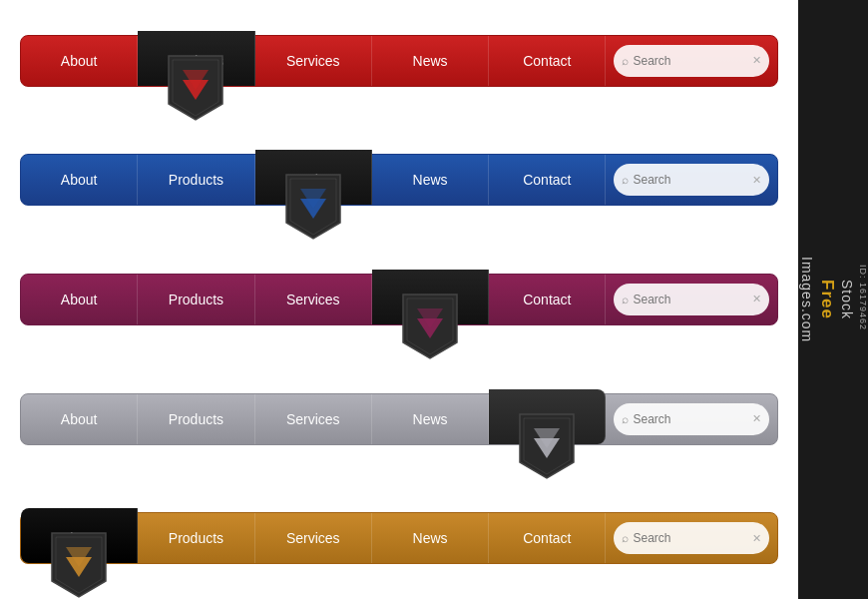 The height and width of the screenshot is (599, 868). Describe the element at coordinates (833, 300) in the screenshot. I see `sidebar: ID: 16179462 Stock Free Images.com` at that location.